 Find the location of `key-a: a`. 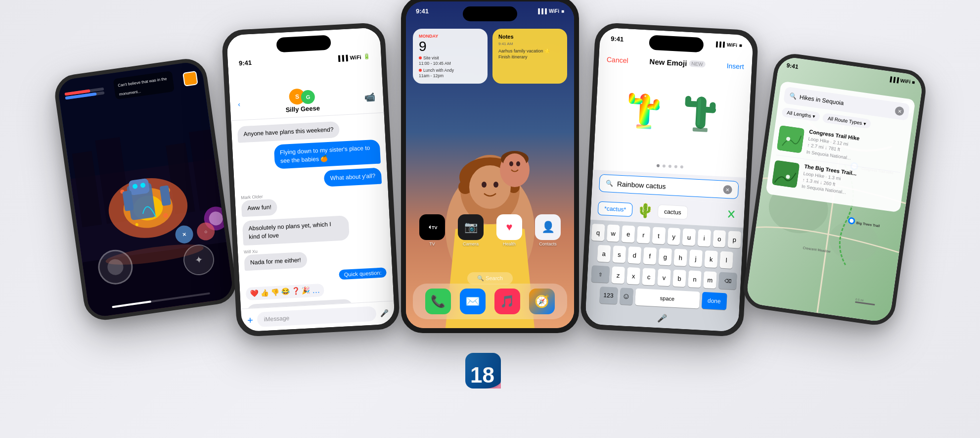

key-a: a is located at coordinates (604, 253).